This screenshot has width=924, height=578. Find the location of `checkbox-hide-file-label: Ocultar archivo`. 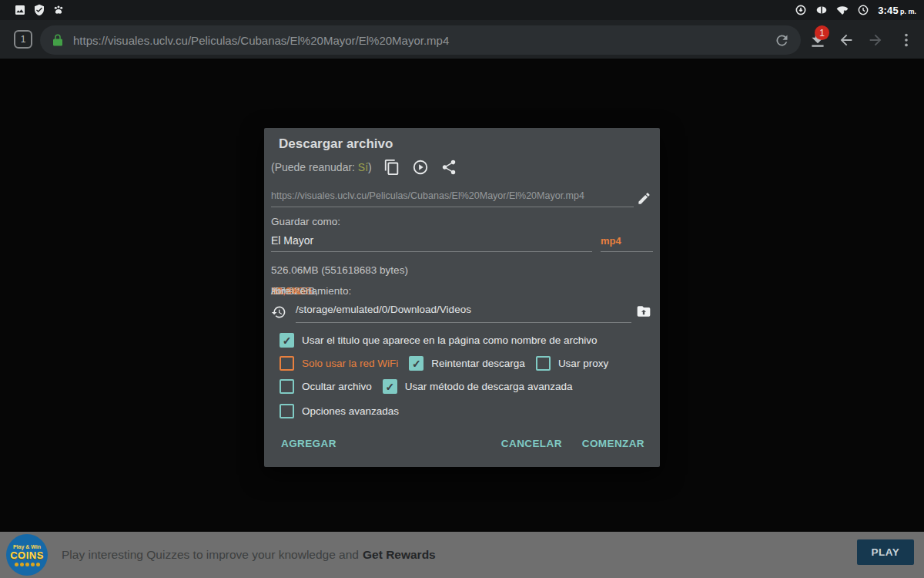

checkbox-hide-file-label: Ocultar archivo is located at coordinates (337, 387).